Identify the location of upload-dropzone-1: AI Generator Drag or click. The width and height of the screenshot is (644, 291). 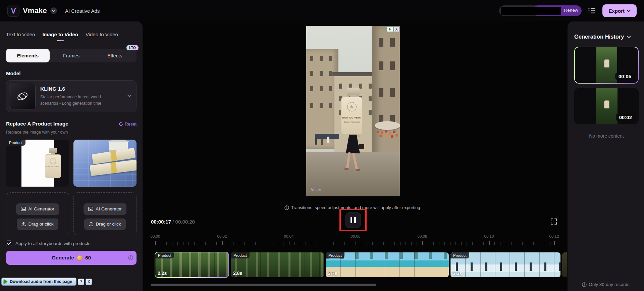
(38, 214).